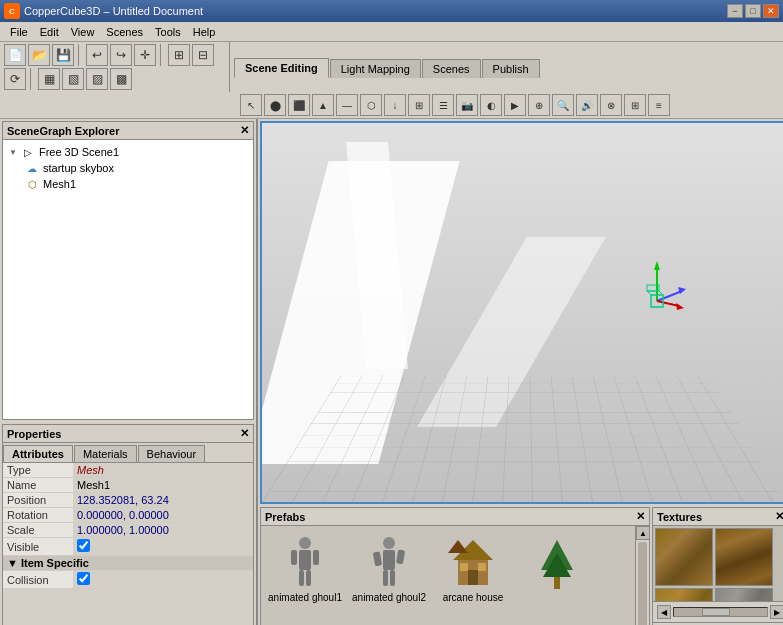 The image size is (783, 625). What do you see at coordinates (657, 286) in the screenshot?
I see `transform-gizmo` at bounding box center [657, 286].